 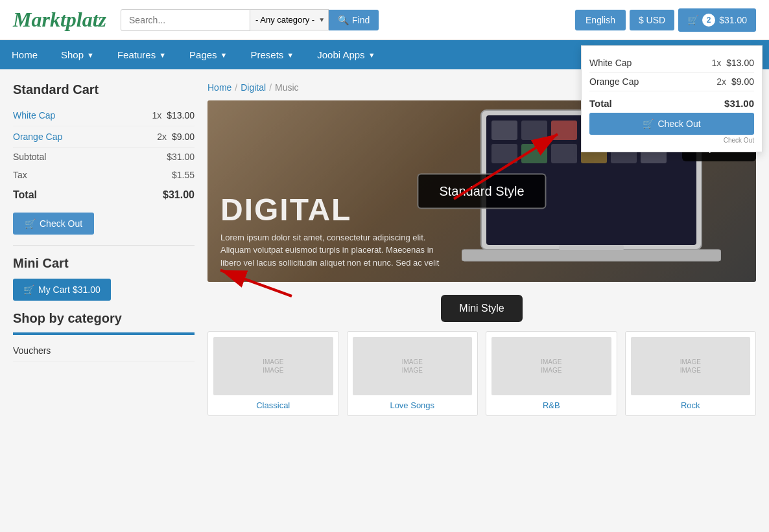 What do you see at coordinates (25, 54) in the screenshot?
I see `nav-home: Home` at bounding box center [25, 54].